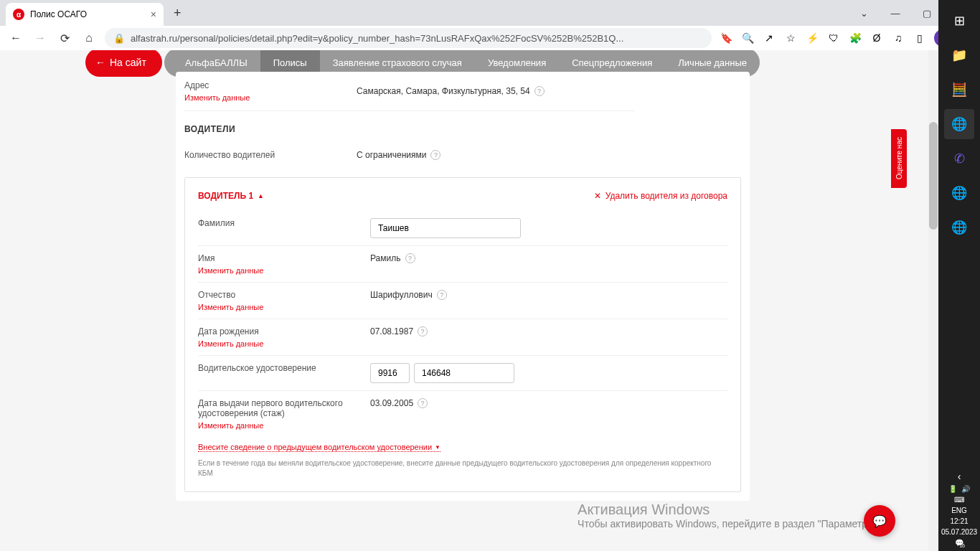 This screenshot has width=980, height=551. What do you see at coordinates (661, 196) in the screenshot?
I see `remove-driver-link: ✕ Удалить водителя из договора` at bounding box center [661, 196].